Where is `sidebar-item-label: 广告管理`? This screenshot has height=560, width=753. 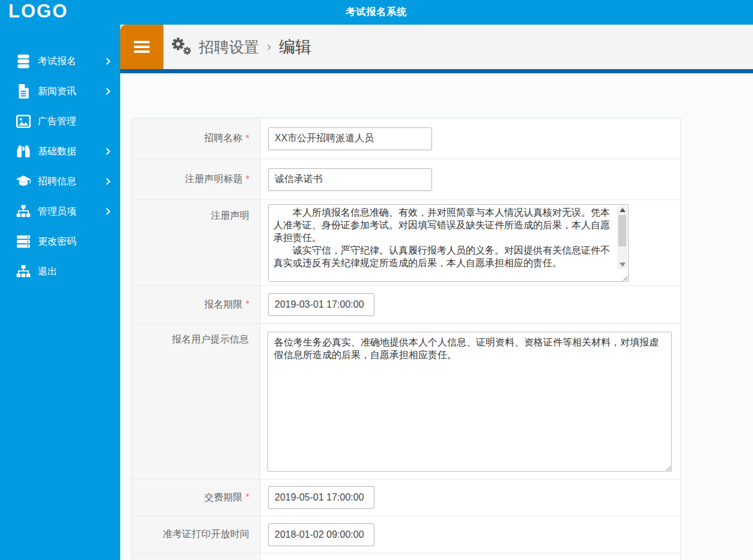 sidebar-item-label: 广告管理 is located at coordinates (57, 121).